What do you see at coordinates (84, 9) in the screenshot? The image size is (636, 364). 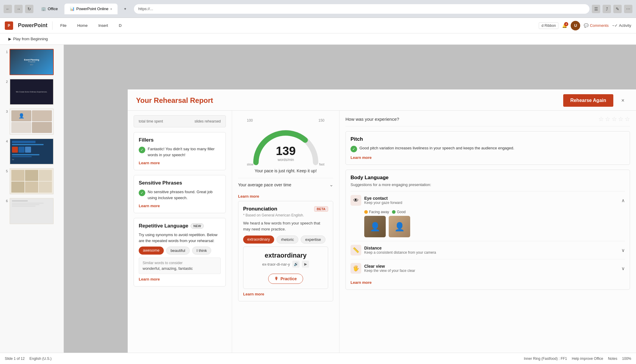 I see `tab-bar: 🏢 Office 📊 PowerPoint Online × +` at bounding box center [84, 9].